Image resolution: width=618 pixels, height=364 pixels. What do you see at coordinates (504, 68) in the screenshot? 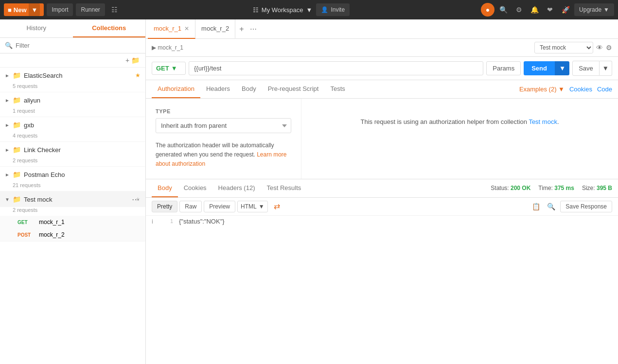
I see `params-button: Params` at bounding box center [504, 68].